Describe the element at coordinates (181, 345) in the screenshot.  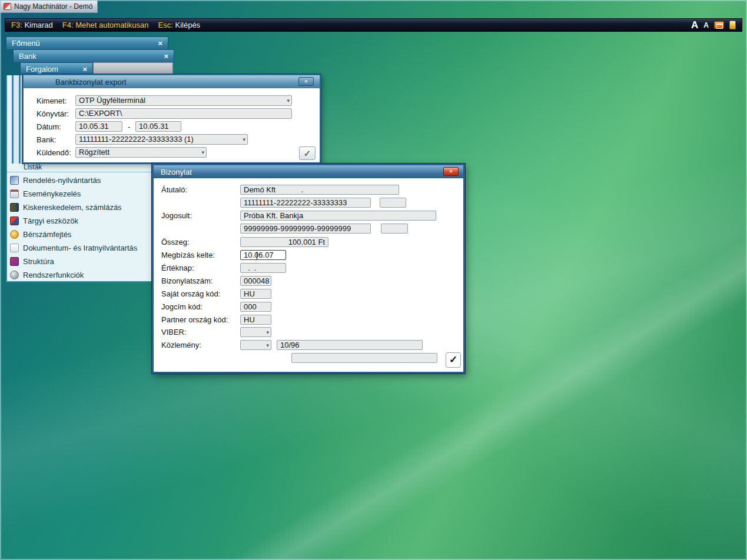
I see `kozlemeny-label: Közlemény:` at that location.